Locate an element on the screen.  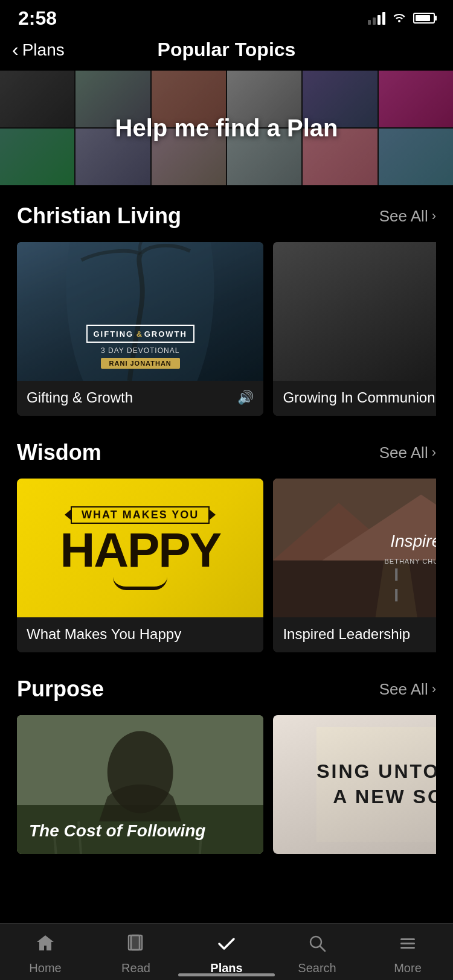
status-icons is located at coordinates (401, 18).